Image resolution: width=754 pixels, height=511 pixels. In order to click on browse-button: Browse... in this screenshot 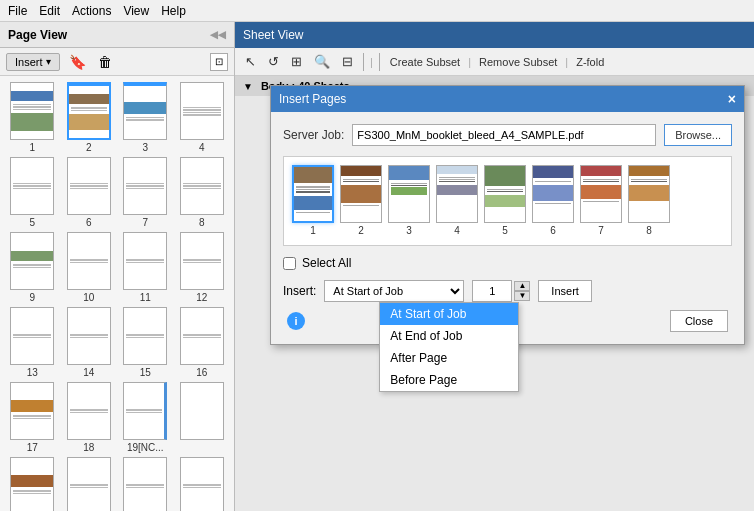, I will do `click(698, 135)`.